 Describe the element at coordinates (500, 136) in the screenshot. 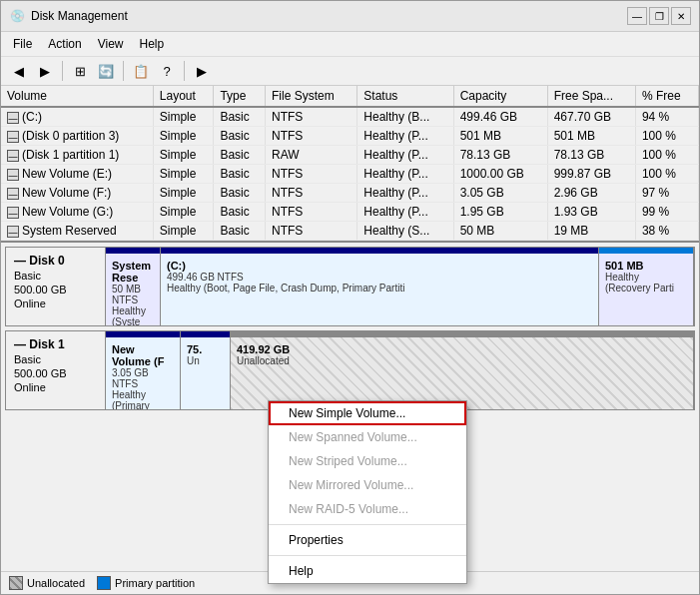

I see `cell-capacity: 501 MB` at that location.